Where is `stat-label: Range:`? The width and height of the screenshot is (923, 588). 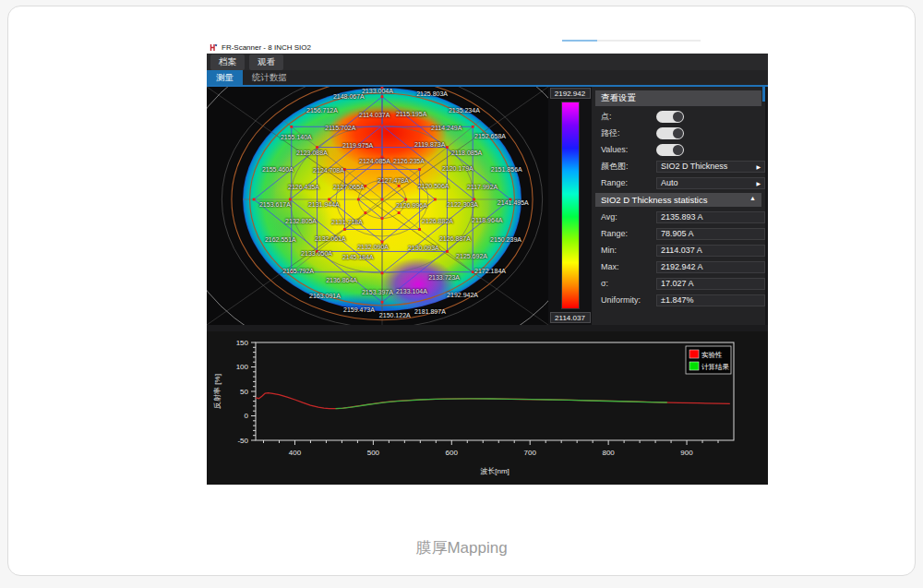 stat-label: Range: is located at coordinates (627, 234).